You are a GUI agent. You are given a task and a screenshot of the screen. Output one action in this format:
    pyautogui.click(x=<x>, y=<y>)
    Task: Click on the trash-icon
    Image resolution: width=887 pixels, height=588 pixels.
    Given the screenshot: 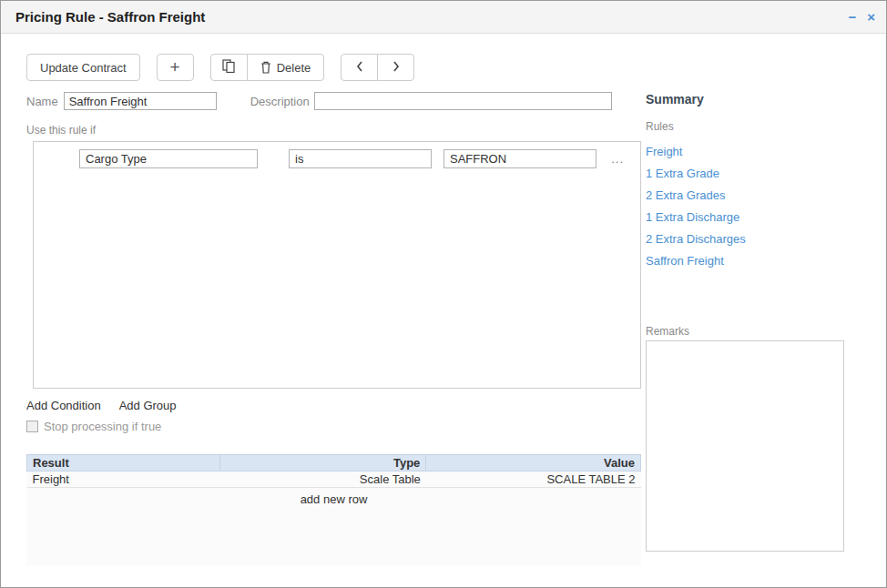 What is the action you would take?
    pyautogui.click(x=266, y=67)
    